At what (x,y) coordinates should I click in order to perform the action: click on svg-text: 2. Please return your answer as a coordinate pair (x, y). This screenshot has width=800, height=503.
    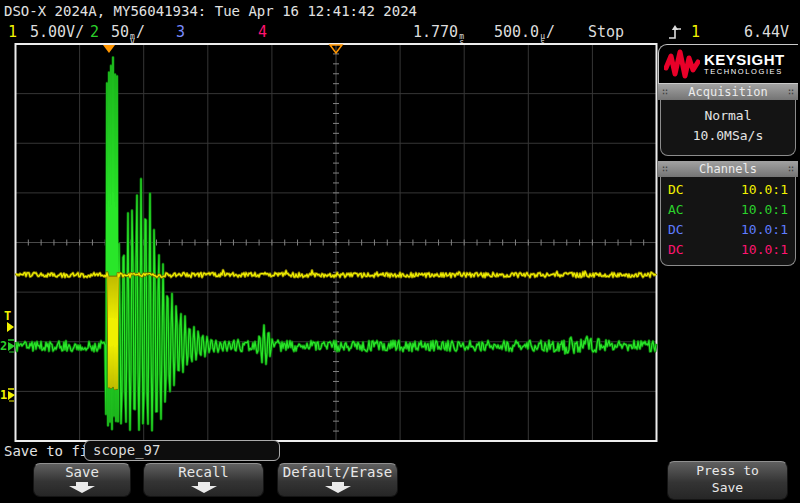
    Looking at the image, I should click on (4, 346).